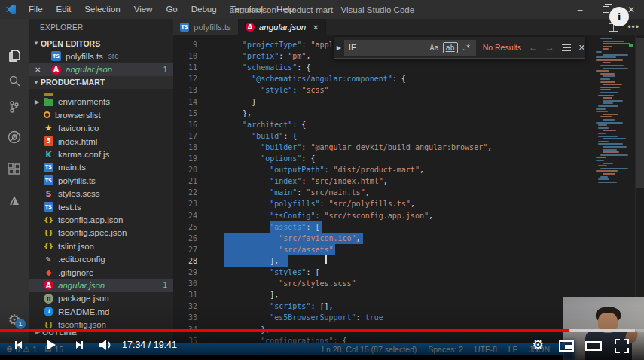 This screenshot has height=360, width=644. Describe the element at coordinates (80, 345) in the screenshot. I see `next-icon` at that location.